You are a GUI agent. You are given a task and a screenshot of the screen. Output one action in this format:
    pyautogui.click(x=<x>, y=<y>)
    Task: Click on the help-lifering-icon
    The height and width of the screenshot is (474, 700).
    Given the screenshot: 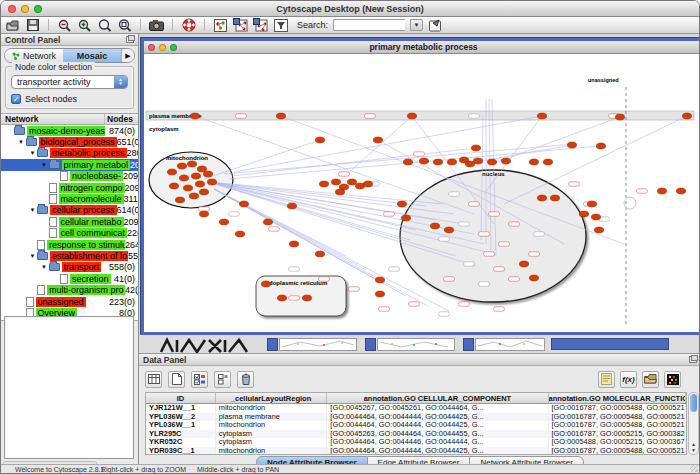 What is the action you would take?
    pyautogui.click(x=188, y=25)
    